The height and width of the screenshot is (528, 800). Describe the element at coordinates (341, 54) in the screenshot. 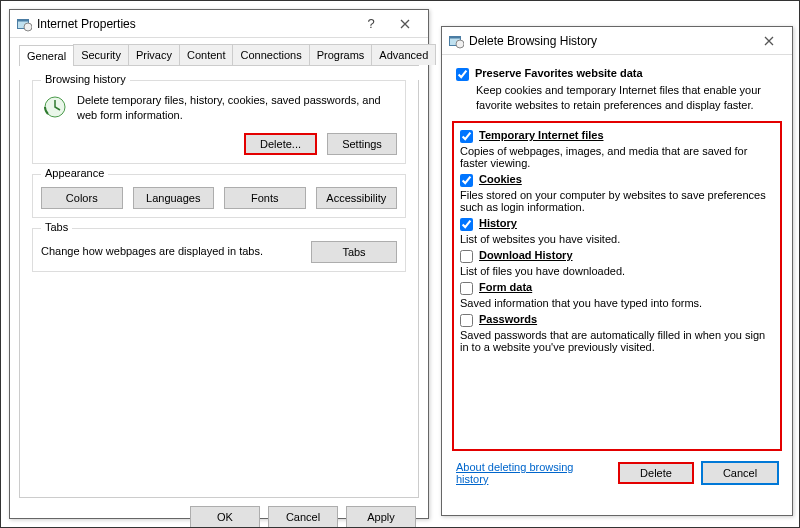

I see `tab-programs: Programs` at that location.